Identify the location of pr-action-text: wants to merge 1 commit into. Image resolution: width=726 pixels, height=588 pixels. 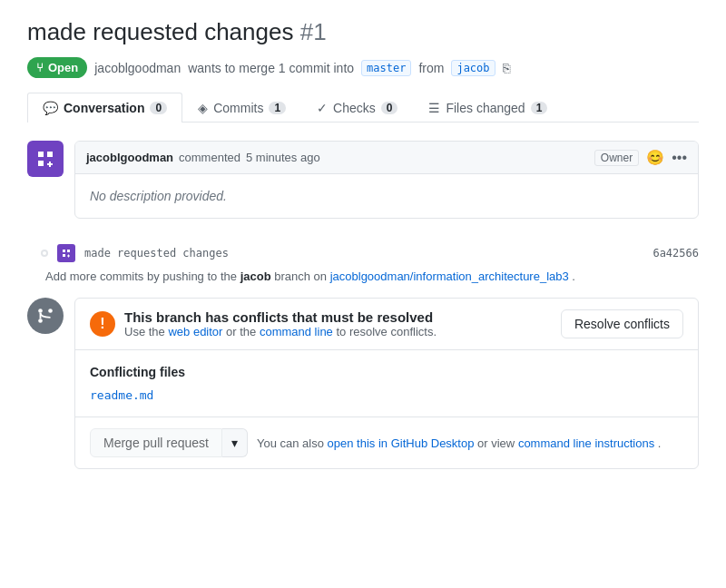
(270, 68).